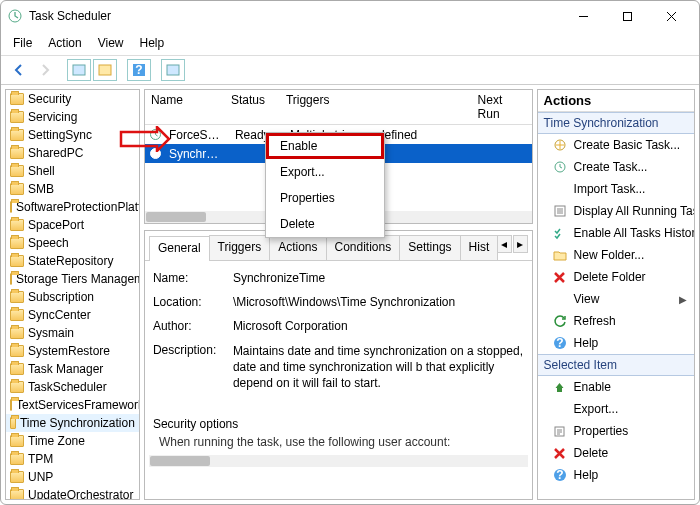 The image size is (700, 505). Describe the element at coordinates (560, 167) in the screenshot. I see `clock-icon` at that location.